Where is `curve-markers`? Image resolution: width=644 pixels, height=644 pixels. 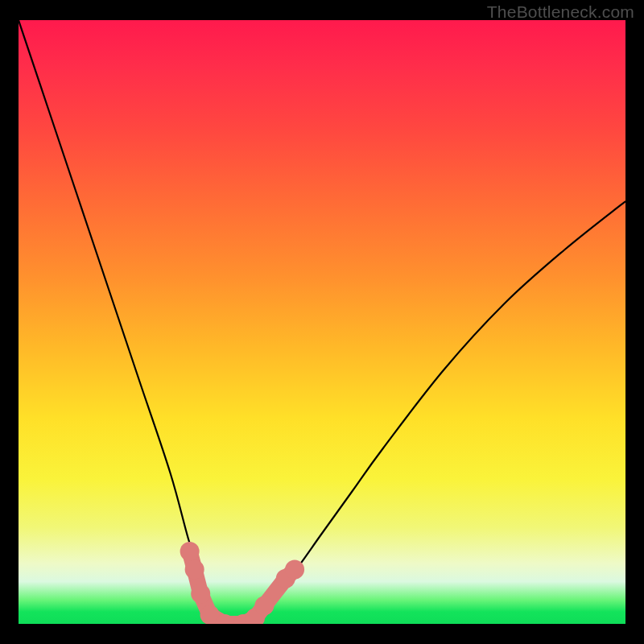 curve-markers is located at coordinates (242, 583).